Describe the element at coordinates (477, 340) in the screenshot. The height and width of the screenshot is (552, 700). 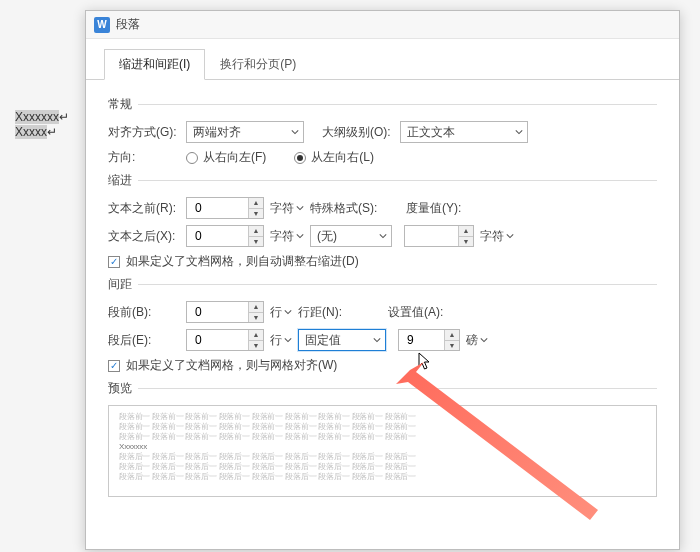
I see `unit-point-dropdown: 磅` at that location.